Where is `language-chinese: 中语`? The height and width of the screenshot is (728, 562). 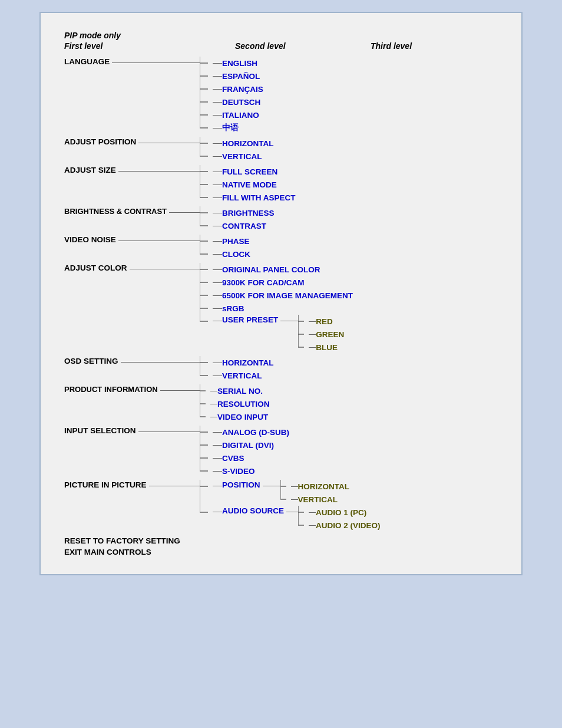
language-chinese: 中语 is located at coordinates (230, 128).